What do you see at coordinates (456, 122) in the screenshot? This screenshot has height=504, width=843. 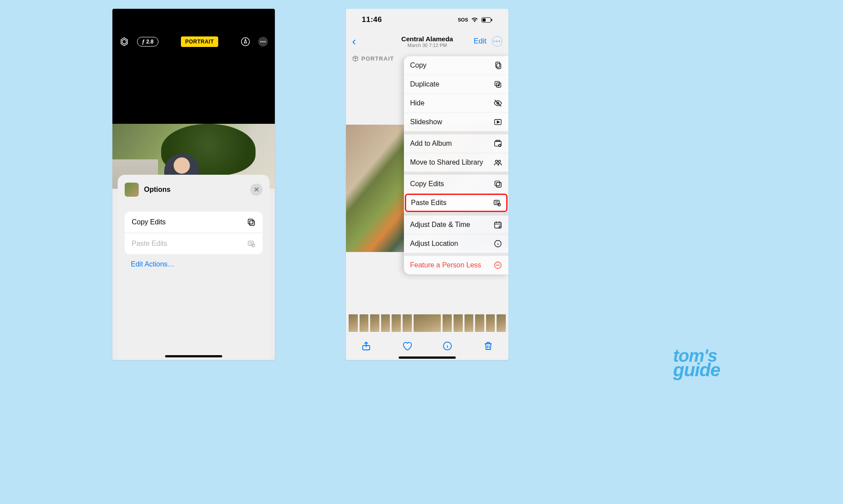 I see `menu-slideshow: Slideshow` at bounding box center [456, 122].